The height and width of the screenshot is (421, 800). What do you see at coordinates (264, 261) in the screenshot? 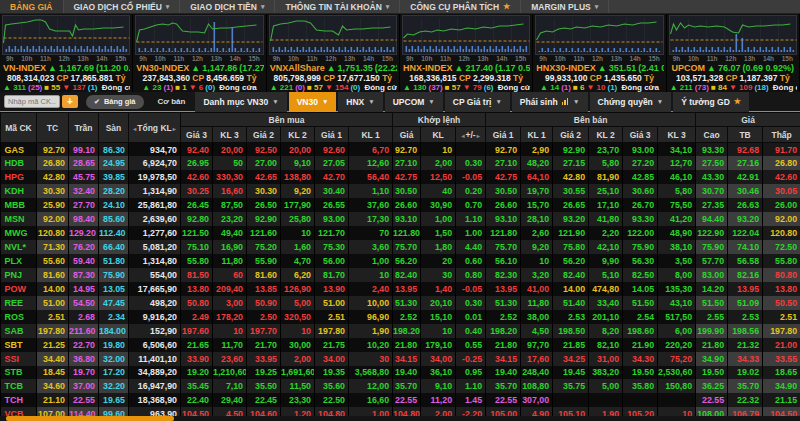
I see `cell-bid-price2: 55.90` at bounding box center [264, 261].